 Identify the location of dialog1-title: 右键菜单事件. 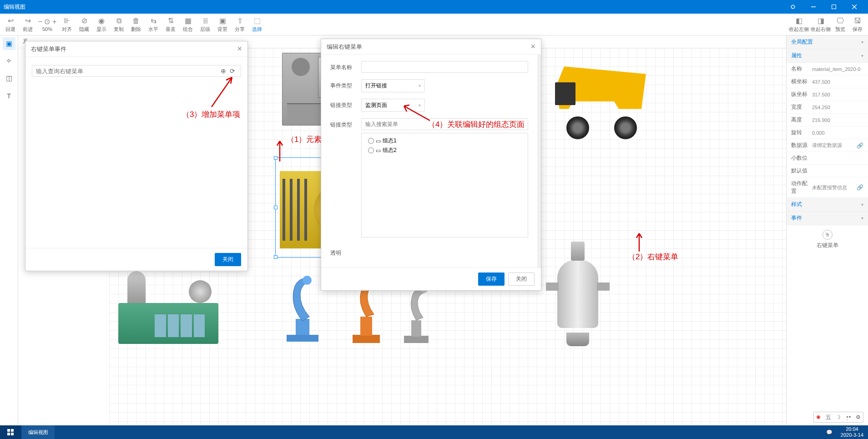
(49, 49).